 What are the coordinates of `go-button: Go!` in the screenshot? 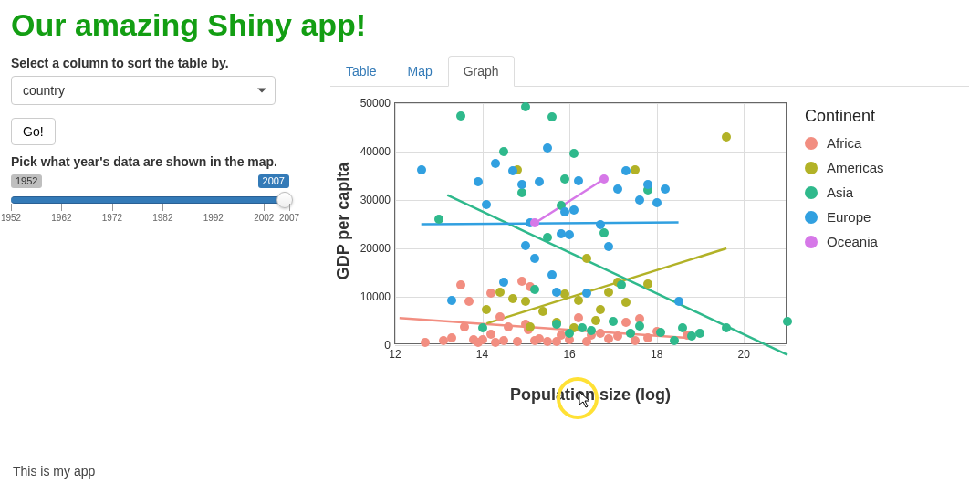 It's located at (33, 132).